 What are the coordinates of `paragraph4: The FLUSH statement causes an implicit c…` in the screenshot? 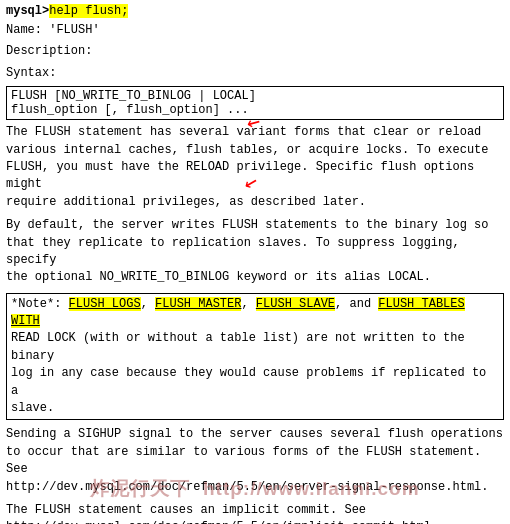 It's located at (255, 513).